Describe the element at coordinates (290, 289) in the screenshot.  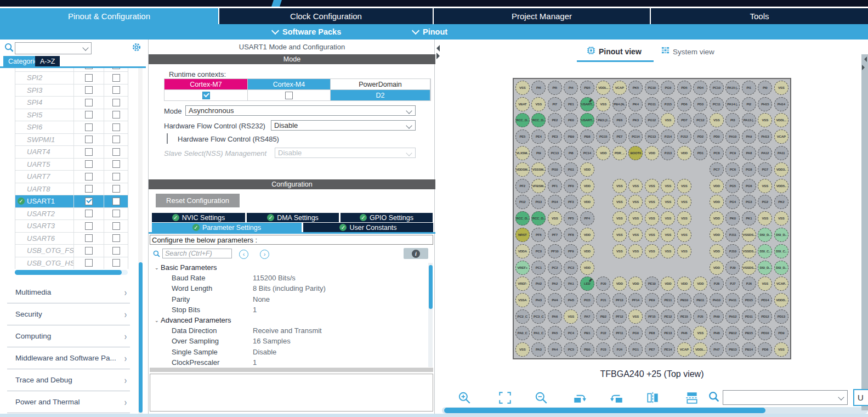
I see `parameter-value: 8 Bits (including Parity)` at that location.